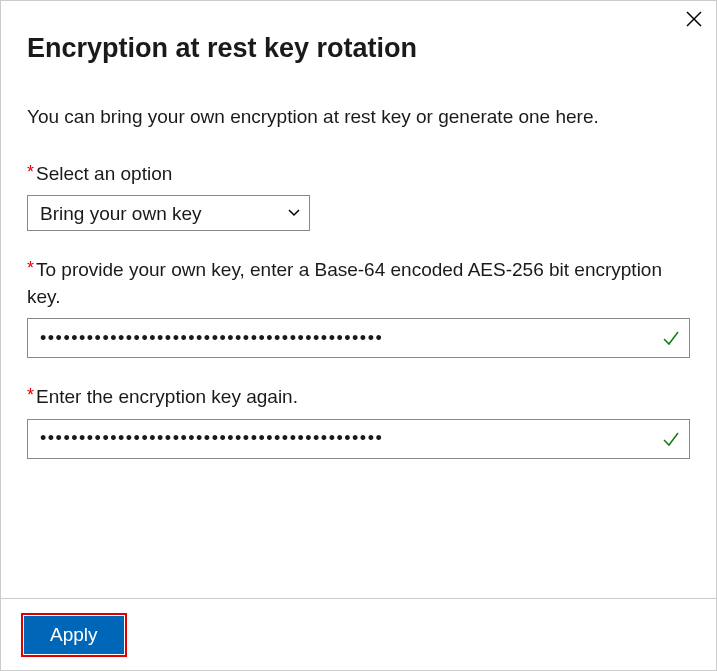 This screenshot has height=671, width=717. What do you see at coordinates (358, 48) in the screenshot?
I see `dialog-title: Encryption at rest key rotation` at bounding box center [358, 48].